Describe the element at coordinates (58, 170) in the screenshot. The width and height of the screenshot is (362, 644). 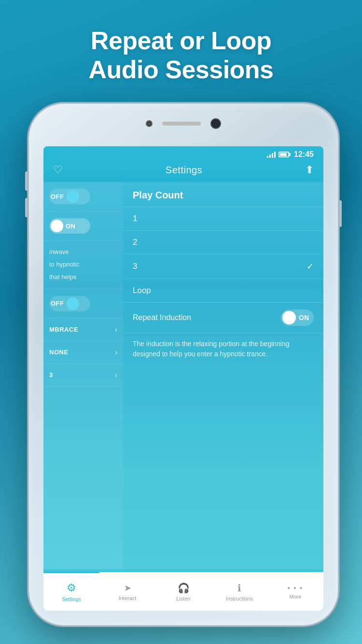
I see `heart-icon: ♡` at that location.